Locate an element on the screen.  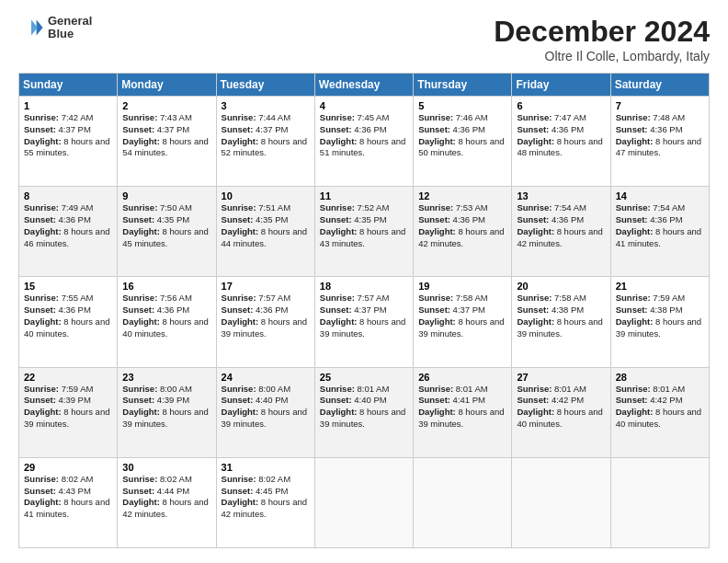
day-info: Sunrise: 7:42 AMSunset: 4:37 PMDaylight:… is located at coordinates (68, 136).